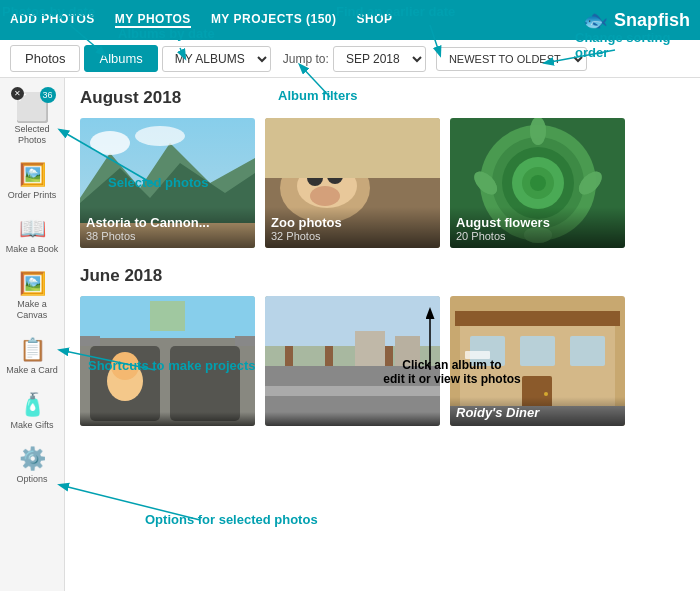 This screenshot has height=591, width=700. What do you see at coordinates (168, 228) in the screenshot?
I see `album-astoria-overlay: Astoria to Cannon... 38 Photos` at bounding box center [168, 228].